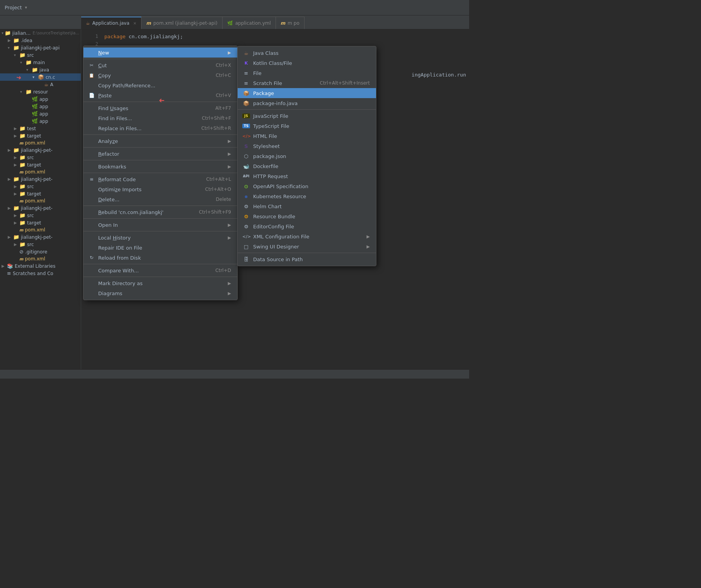 This screenshot has width=701, height=588. I want to click on menu-item-local-history: Local History ▶, so click(160, 238).